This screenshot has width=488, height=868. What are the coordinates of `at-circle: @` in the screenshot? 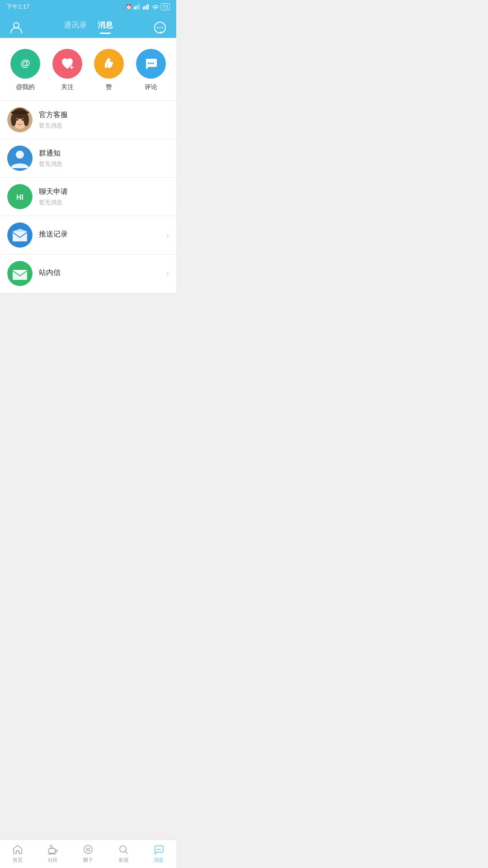 It's located at (25, 64).